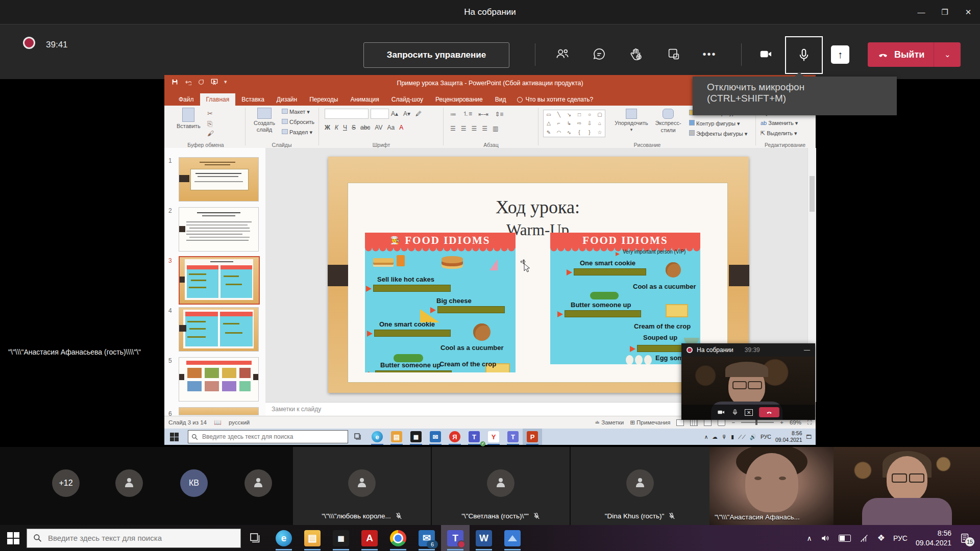 This screenshot has width=980, height=551. I want to click on shared-taskview-button, so click(358, 437).